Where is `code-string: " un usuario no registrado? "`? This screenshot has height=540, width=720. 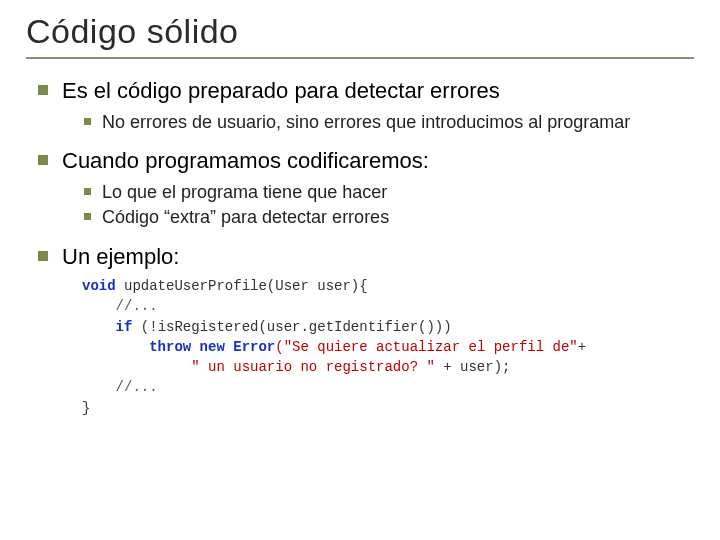
code-string: " un usuario no registrado? " is located at coordinates (258, 367).